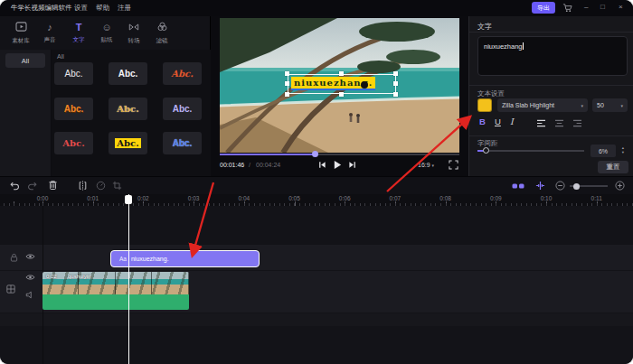 The image size is (633, 364). I want to click on section-label: 文本设置, so click(491, 94).